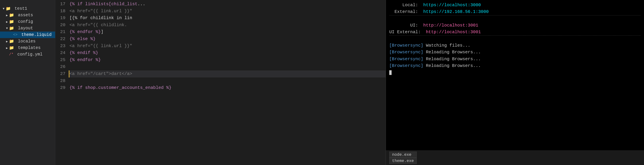 Image resolution: width=644 pixels, height=165 pixels. Describe the element at coordinates (61, 88) in the screenshot. I see `line-number: 29` at that location.